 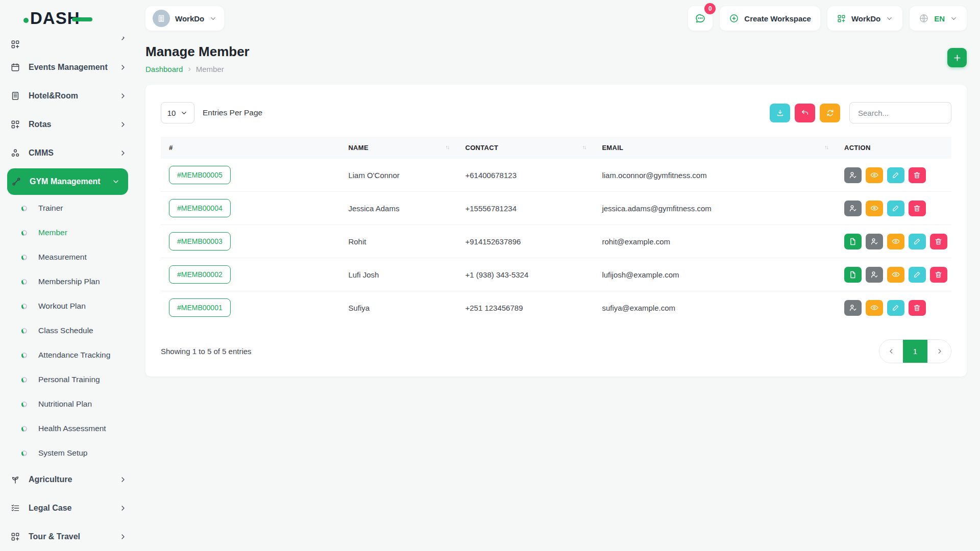 What do you see at coordinates (71, 44) in the screenshot?
I see `sidebar-item-partial` at bounding box center [71, 44].